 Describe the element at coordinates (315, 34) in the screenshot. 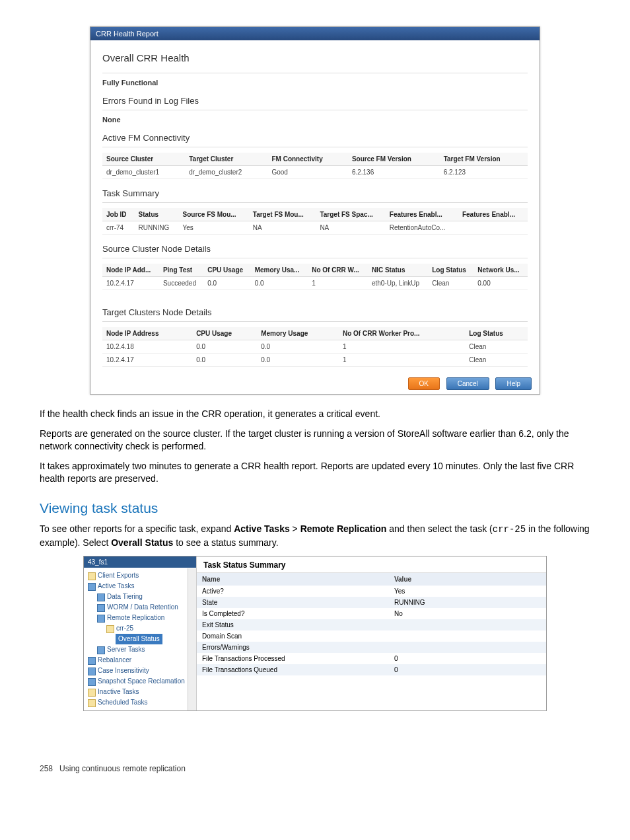

I see `dialog-title: CRR Health Report` at that location.